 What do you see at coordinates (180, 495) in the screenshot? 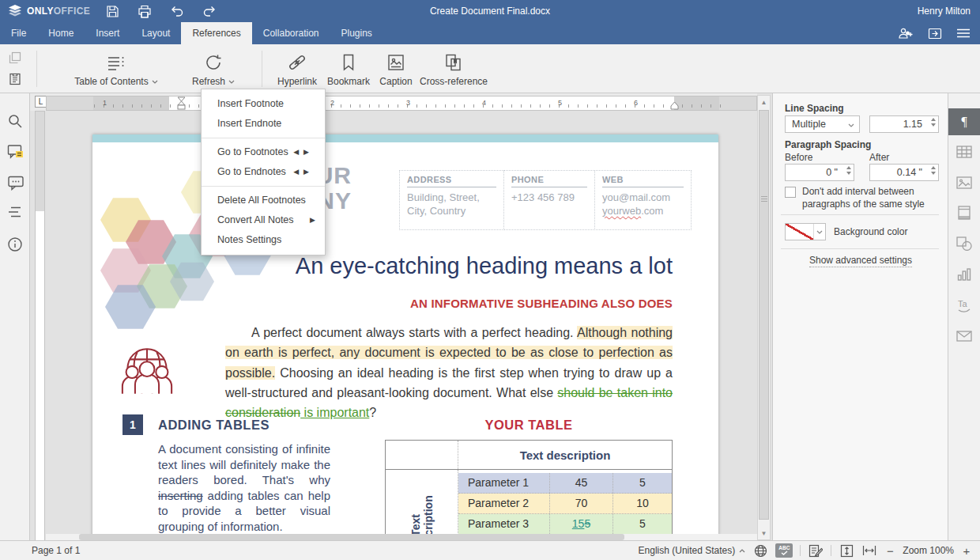
I see `tracked-deletion: inserting` at bounding box center [180, 495].